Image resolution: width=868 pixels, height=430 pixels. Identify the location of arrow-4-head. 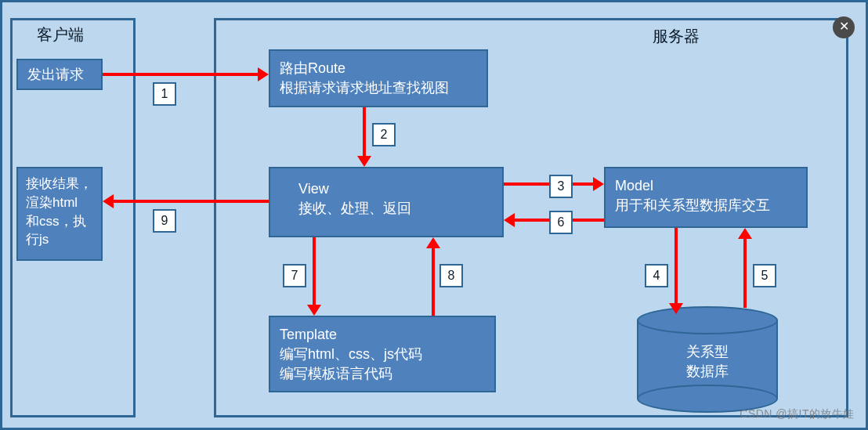
(676, 309).